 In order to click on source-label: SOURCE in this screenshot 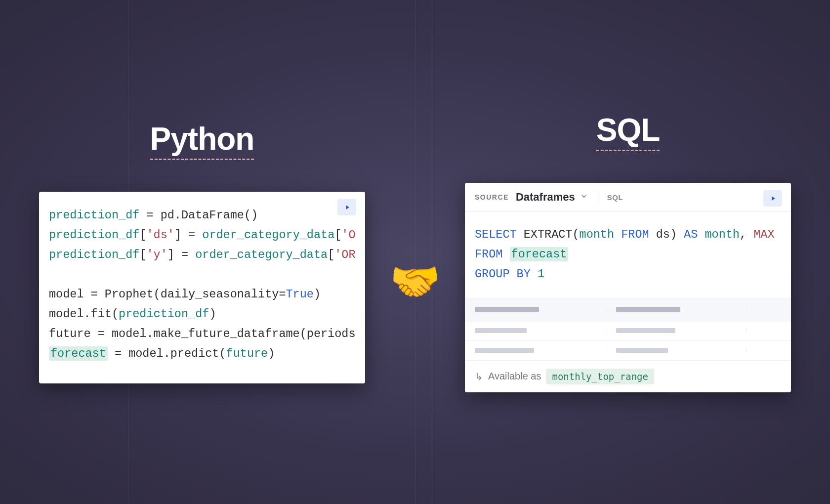, I will do `click(492, 197)`.